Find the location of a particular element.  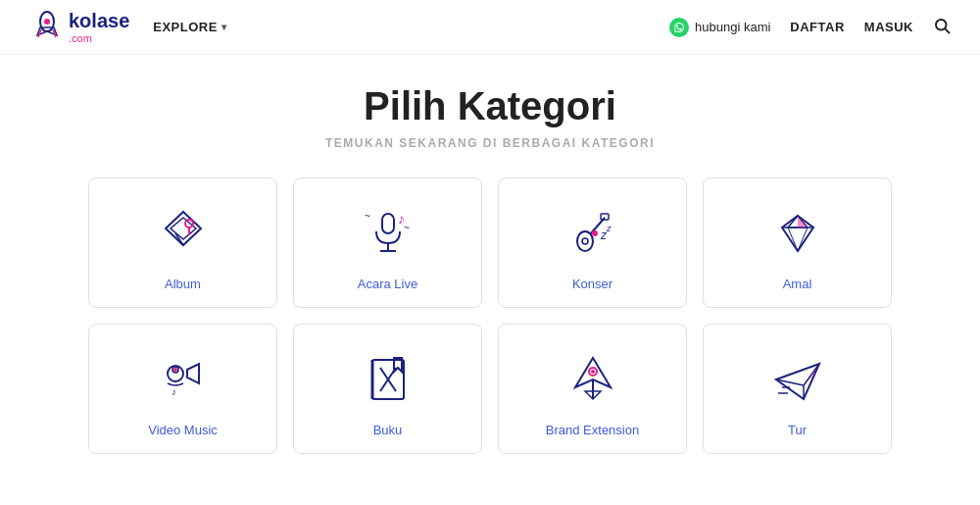

video-music-label: Video Music is located at coordinates (182, 429).